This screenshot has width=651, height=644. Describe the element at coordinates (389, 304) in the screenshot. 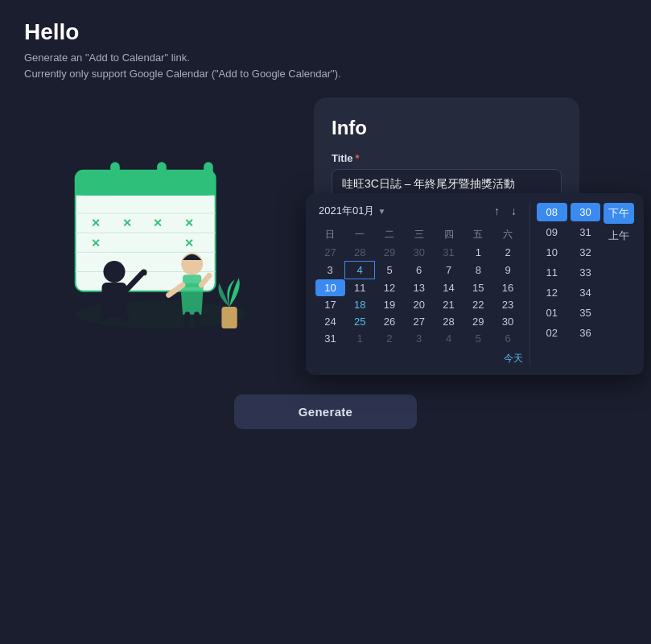

I see `calendar-day: 19` at that location.